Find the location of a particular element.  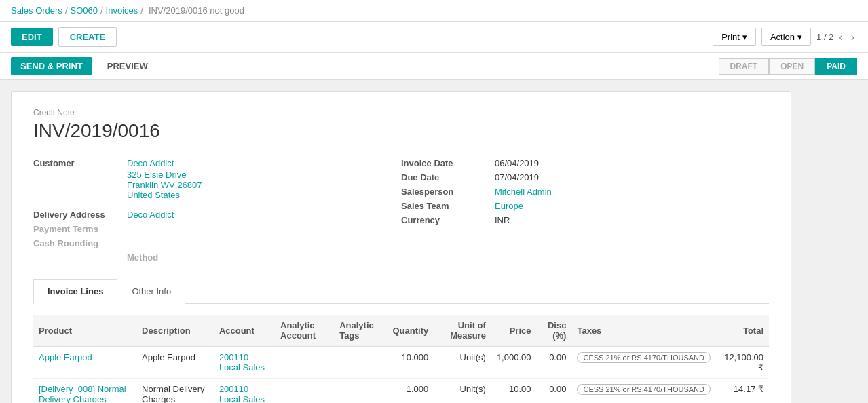

customer-addr-line2: Franklin WV 26807 is located at coordinates (264, 185).